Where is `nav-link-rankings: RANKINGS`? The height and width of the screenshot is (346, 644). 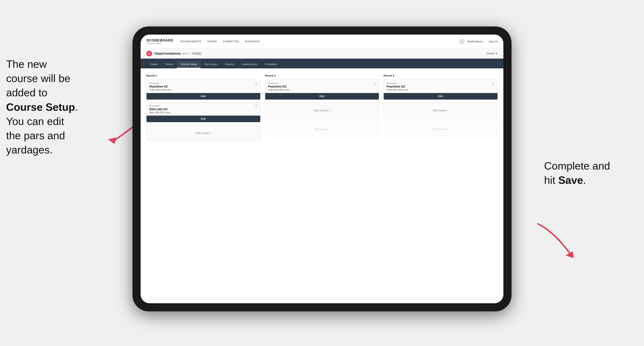
nav-link-rankings: RANKINGS is located at coordinates (252, 41).